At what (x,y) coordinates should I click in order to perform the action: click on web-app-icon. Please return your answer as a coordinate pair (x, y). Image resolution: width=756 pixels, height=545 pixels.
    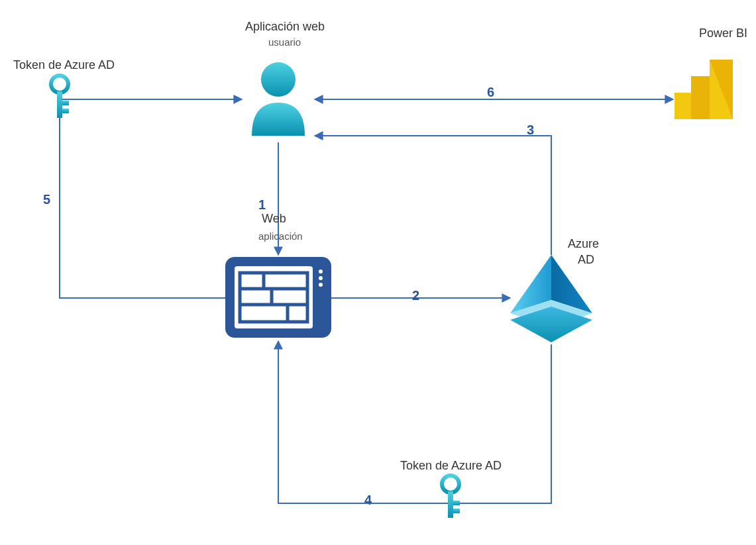
    Looking at the image, I should click on (278, 297).